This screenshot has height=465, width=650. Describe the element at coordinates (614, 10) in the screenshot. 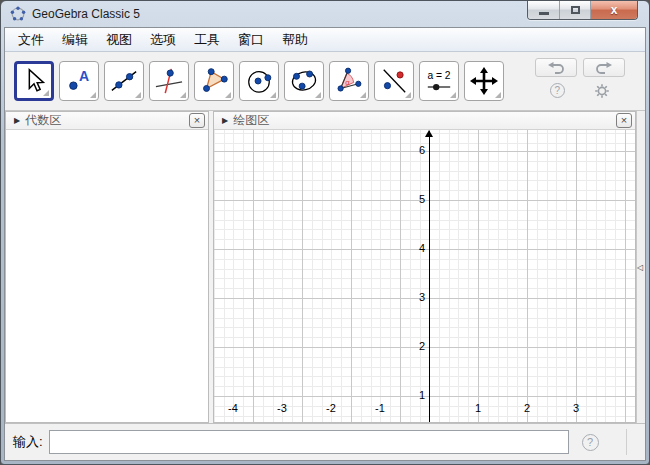

I see `close-button: x` at that location.